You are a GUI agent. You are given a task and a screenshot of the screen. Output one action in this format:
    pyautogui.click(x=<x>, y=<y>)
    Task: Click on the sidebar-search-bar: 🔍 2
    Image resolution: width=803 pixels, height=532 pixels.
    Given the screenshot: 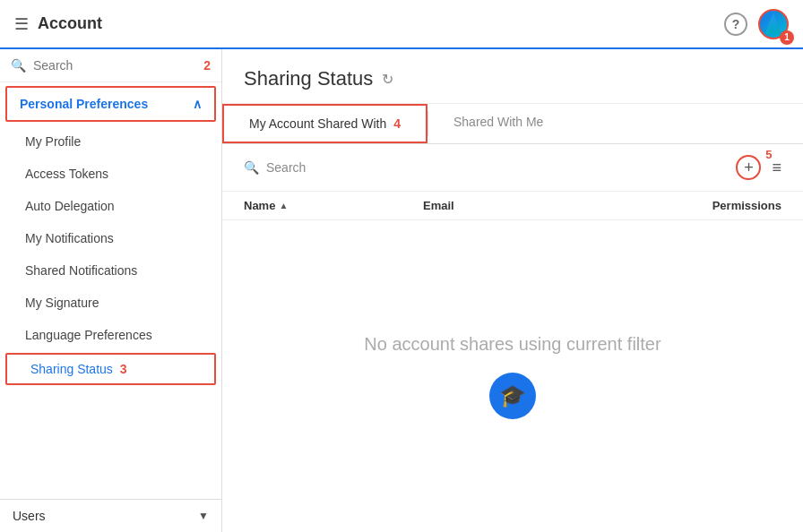 What is the action you would take?
    pyautogui.click(x=111, y=66)
    